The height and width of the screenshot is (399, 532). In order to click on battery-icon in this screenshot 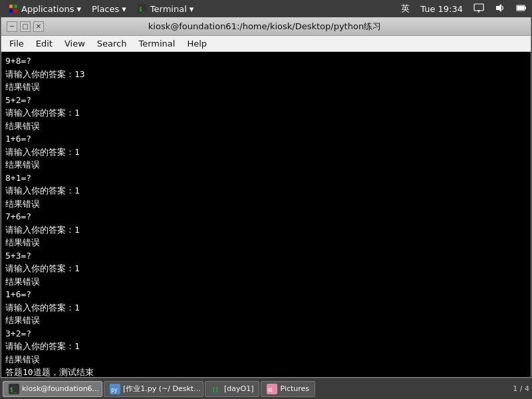, I will do `click(521, 9)`.